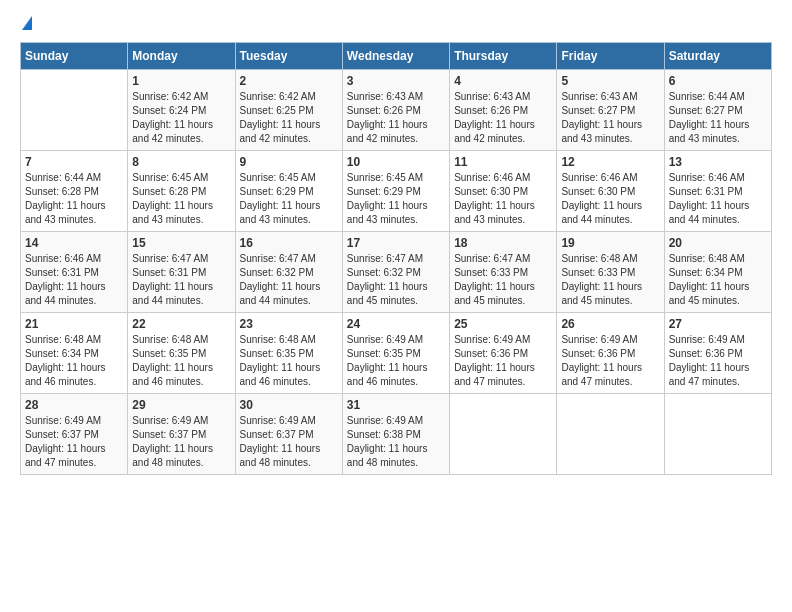 The image size is (792, 612). Describe the element at coordinates (610, 162) in the screenshot. I see `day-number: 12` at that location.